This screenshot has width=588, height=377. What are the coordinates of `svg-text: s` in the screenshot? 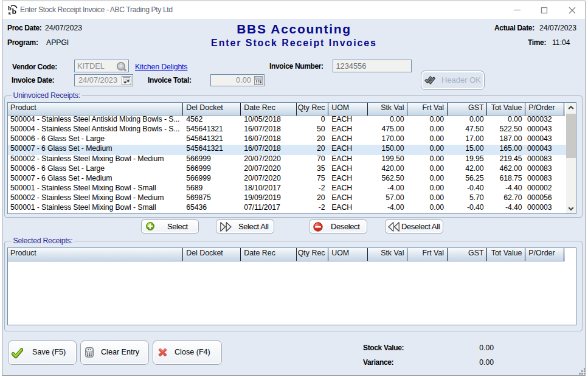 It's located at (10, 13).